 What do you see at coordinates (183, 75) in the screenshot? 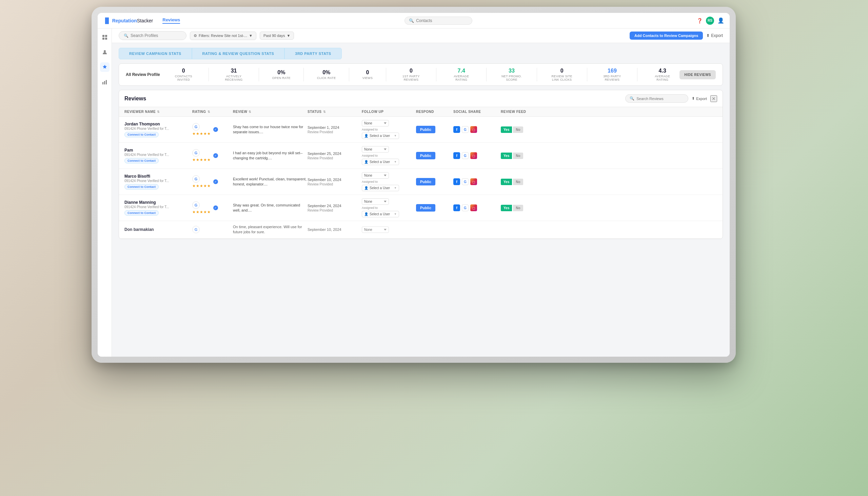
I see `stat-contacts-invited: 0 Contacts Invited` at bounding box center [183, 75].